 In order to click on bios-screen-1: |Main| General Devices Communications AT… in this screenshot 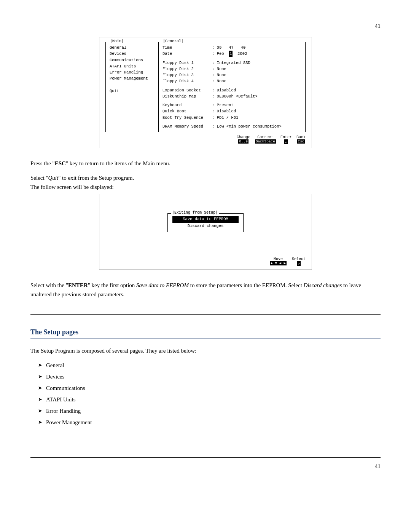, I will do `click(206, 93)`.